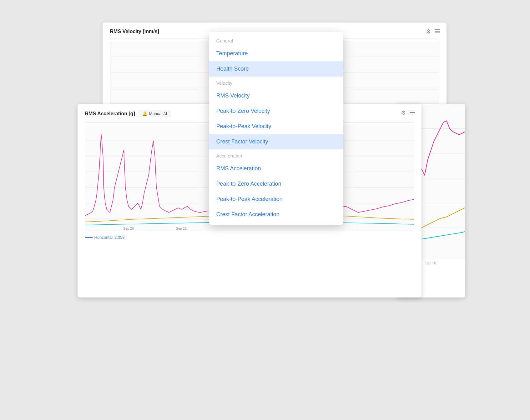 The width and height of the screenshot is (530, 420). What do you see at coordinates (276, 199) in the screenshot?
I see `dropdown-item-2-2: Peak-to-Peak Acceleration` at bounding box center [276, 199].